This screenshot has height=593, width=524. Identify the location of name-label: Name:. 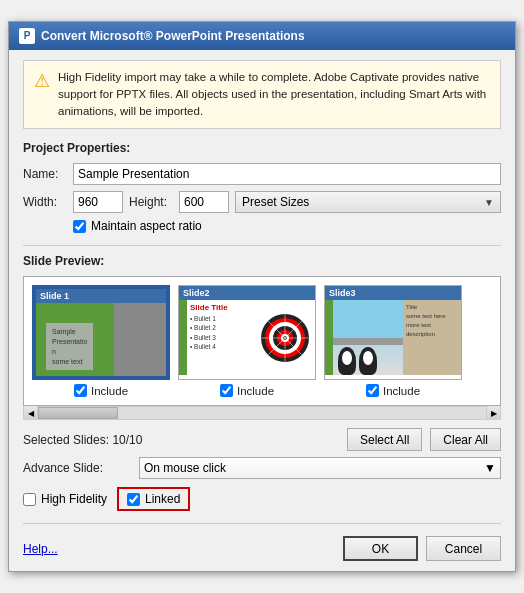
(45, 174).